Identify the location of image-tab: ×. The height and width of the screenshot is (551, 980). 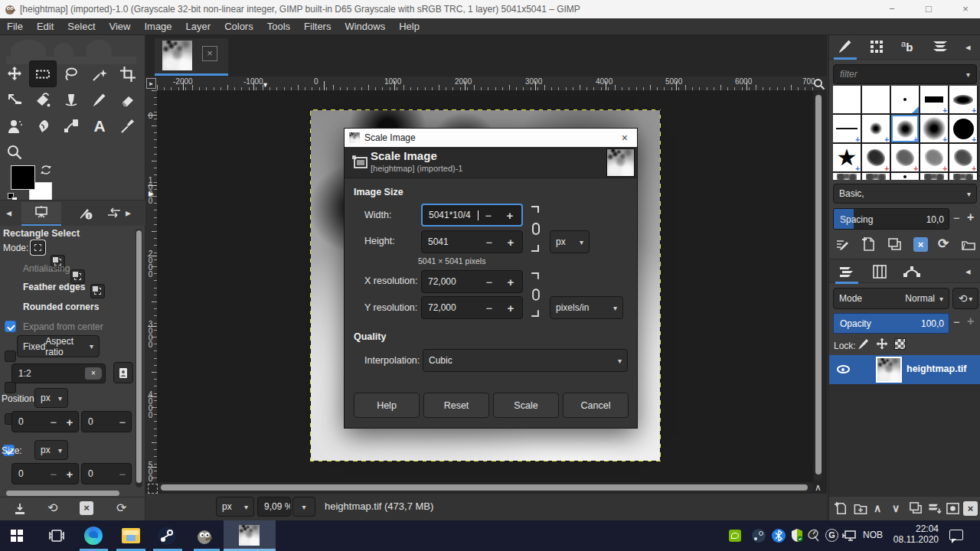
(191, 56).